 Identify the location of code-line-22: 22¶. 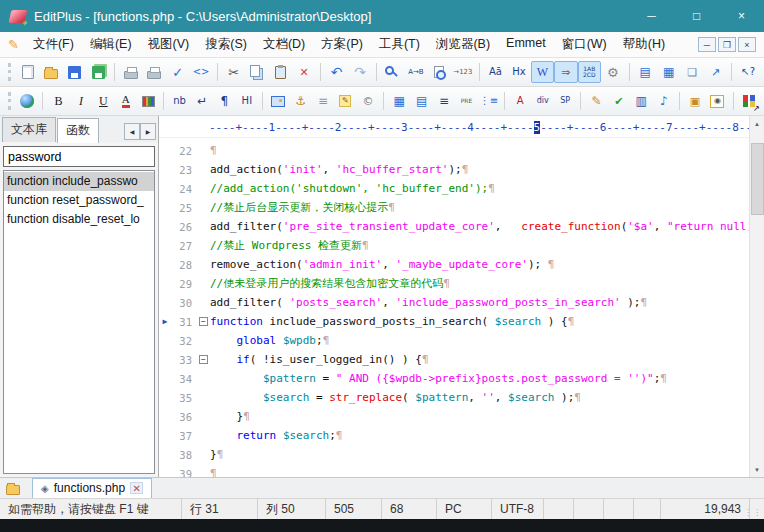
(454, 150).